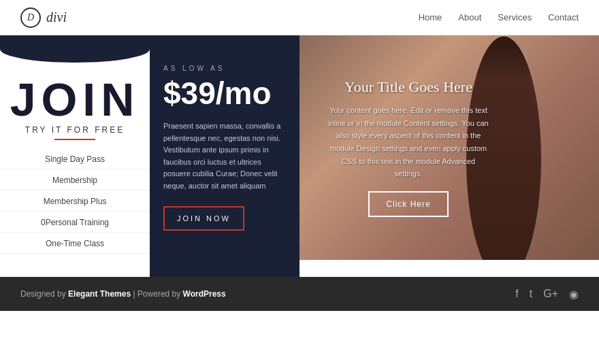 The width and height of the screenshot is (599, 364). Describe the element at coordinates (75, 159) in the screenshot. I see `sidebar-item-single-day: Single Day Pass` at that location.